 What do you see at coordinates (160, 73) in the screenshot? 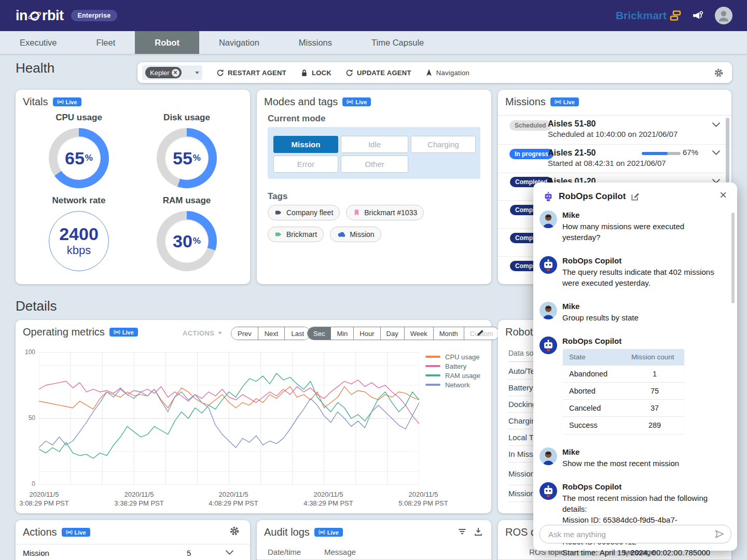
I see `robot-chip-label: Kepler` at bounding box center [160, 73].